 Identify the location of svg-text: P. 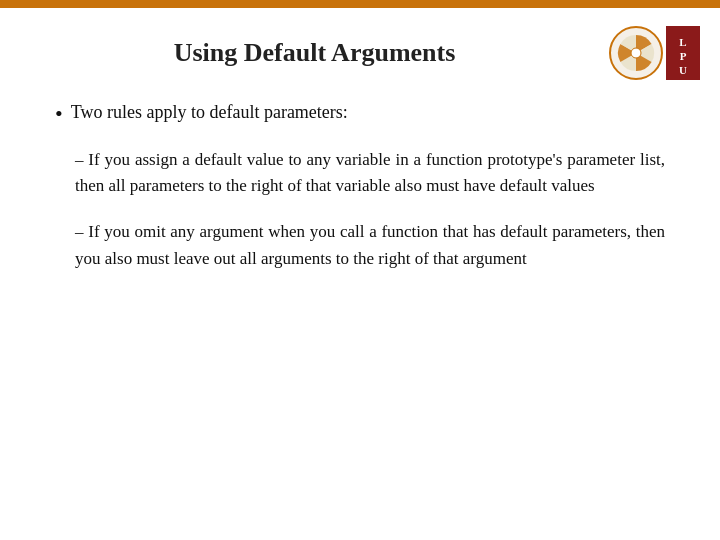
(684, 56).